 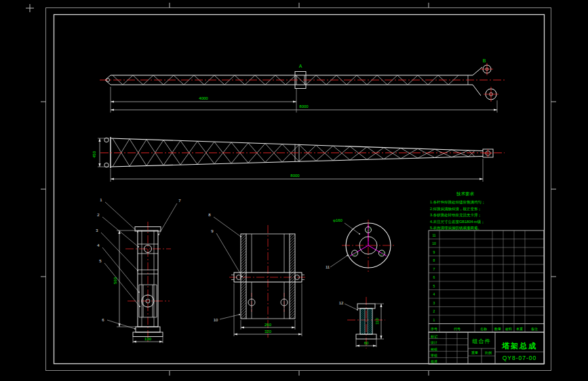 What do you see at coordinates (203, 98) in the screenshot?
I see `dim-boom1-part: 4000` at bounding box center [203, 98].